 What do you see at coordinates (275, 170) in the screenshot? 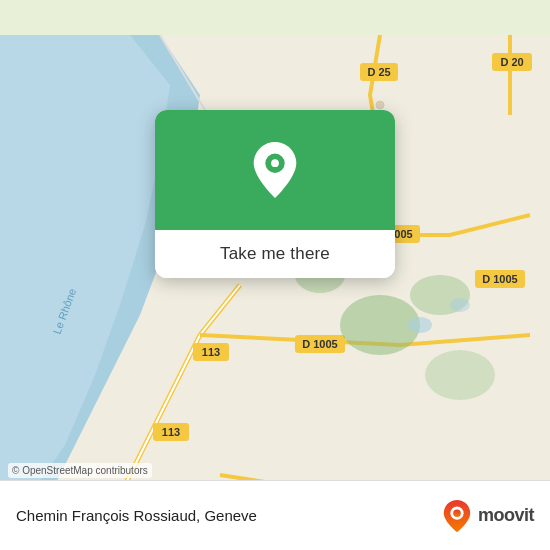
I see `card-green-section` at bounding box center [275, 170].